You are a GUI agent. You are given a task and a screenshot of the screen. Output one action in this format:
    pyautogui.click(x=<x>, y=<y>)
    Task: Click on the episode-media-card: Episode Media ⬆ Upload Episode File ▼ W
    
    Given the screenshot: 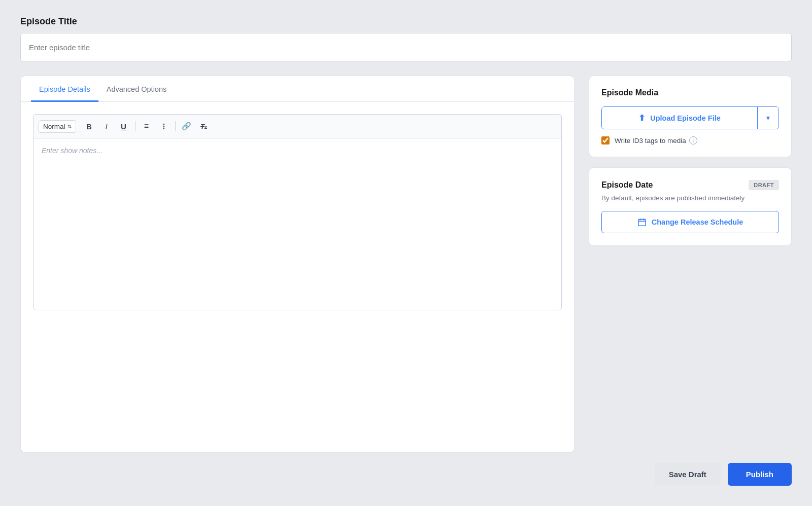 What is the action you would take?
    pyautogui.click(x=690, y=117)
    